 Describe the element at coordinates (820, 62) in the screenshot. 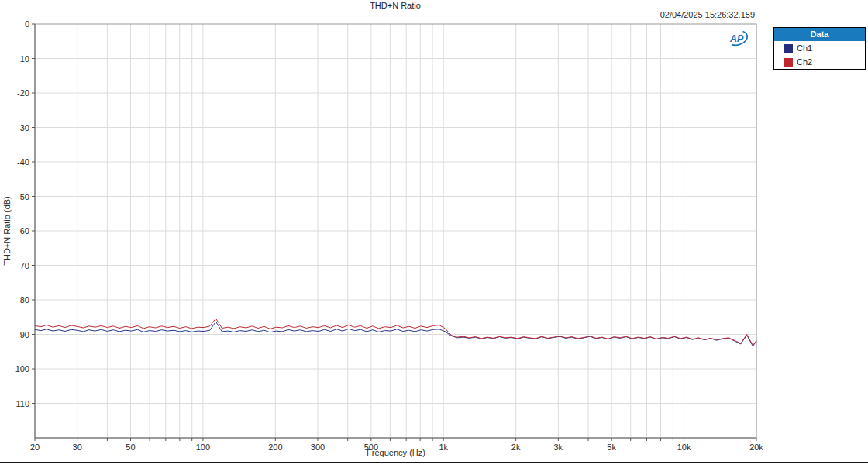

I see `legend-item-ch2: Ch2` at that location.